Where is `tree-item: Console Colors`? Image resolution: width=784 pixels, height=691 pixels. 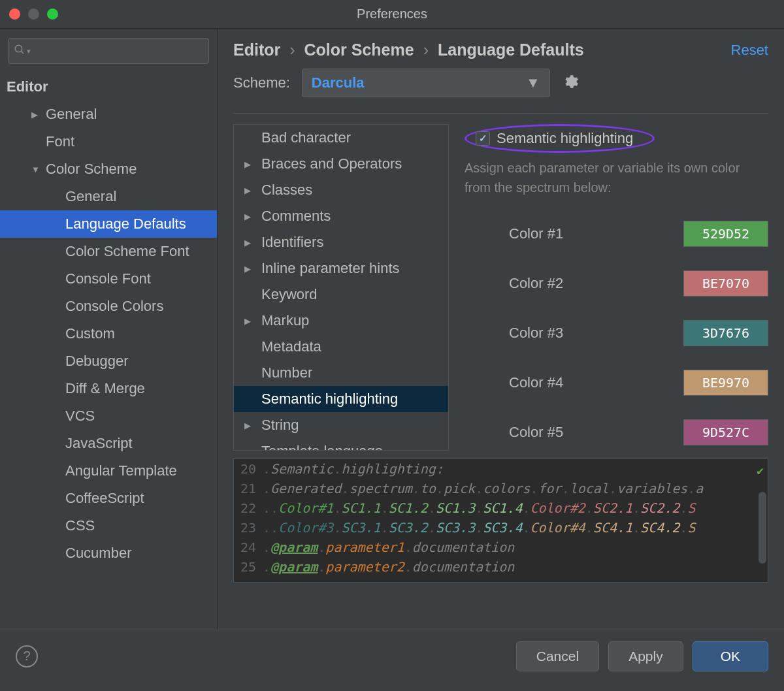
tree-item: Console Colors is located at coordinates (108, 306).